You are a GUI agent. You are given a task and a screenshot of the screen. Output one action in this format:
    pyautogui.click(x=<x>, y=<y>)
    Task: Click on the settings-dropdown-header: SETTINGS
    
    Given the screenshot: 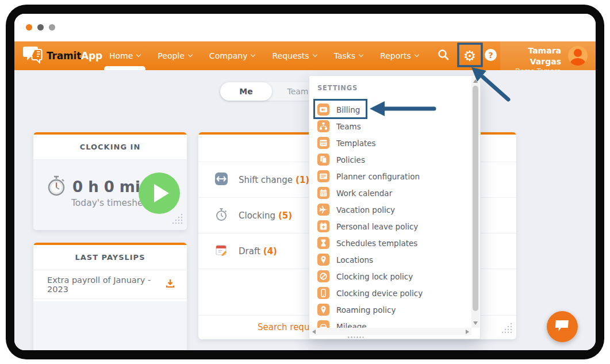 What is the action you would take?
    pyautogui.click(x=337, y=88)
    